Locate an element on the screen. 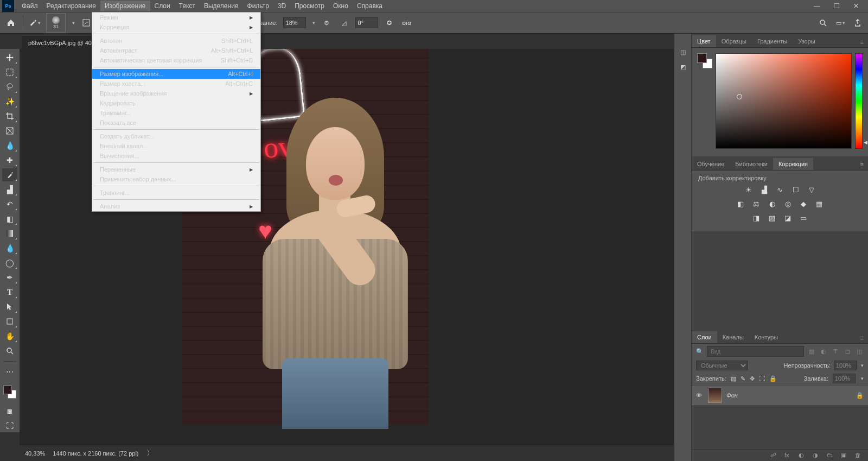 The width and height of the screenshot is (868, 461). collapsed-panel-icon: ◩ is located at coordinates (683, 67).